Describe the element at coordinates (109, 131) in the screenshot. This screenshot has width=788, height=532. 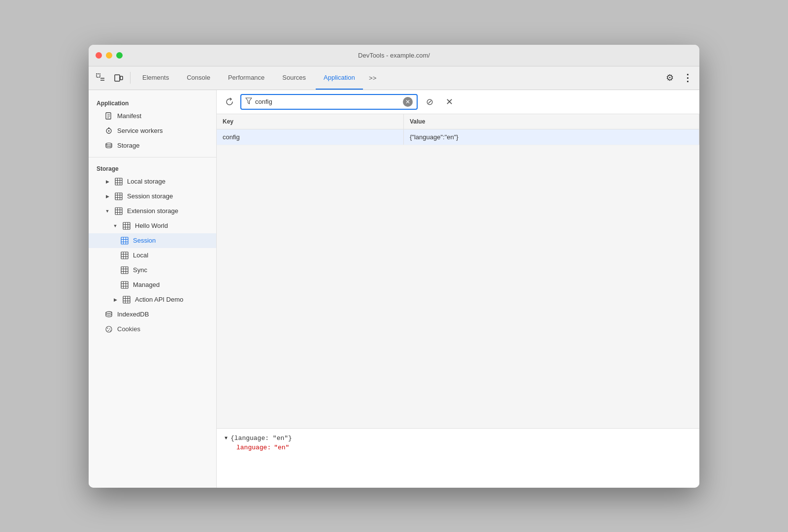
I see `service-workers-icon` at that location.